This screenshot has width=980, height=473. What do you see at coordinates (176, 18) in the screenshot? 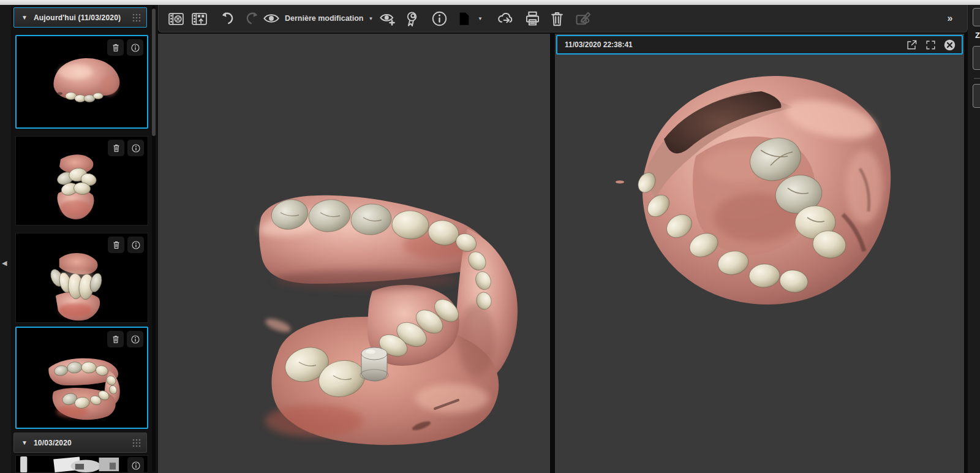
I see `filmstrip-close-icon` at bounding box center [176, 18].